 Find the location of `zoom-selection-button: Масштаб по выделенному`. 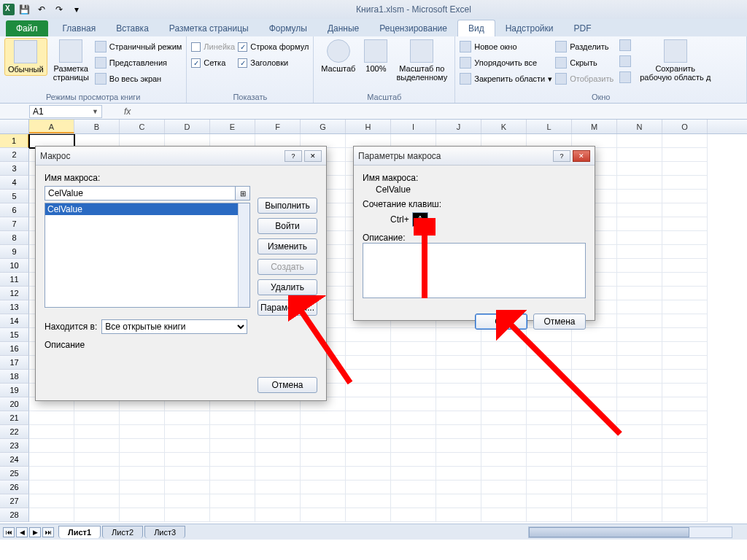

zoom-selection-button: Масштаб по выделенному is located at coordinates (422, 61).